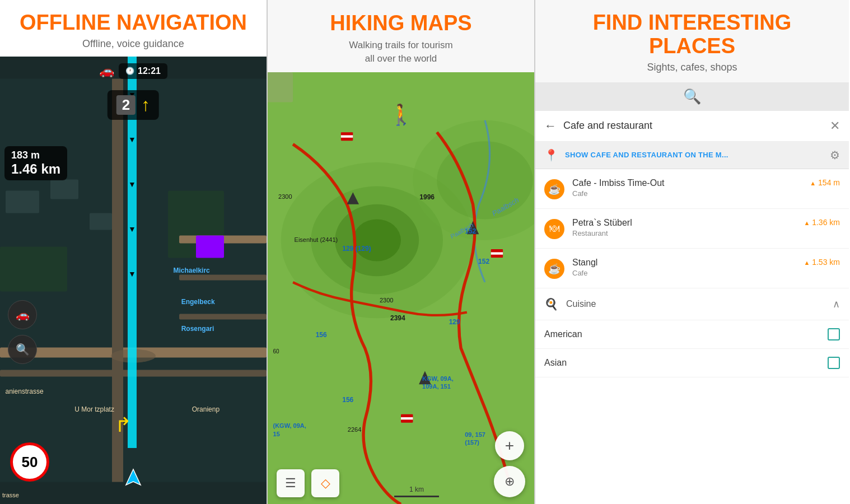  Describe the element at coordinates (551, 155) in the screenshot. I see `location-pin-icon: 📍` at that location.